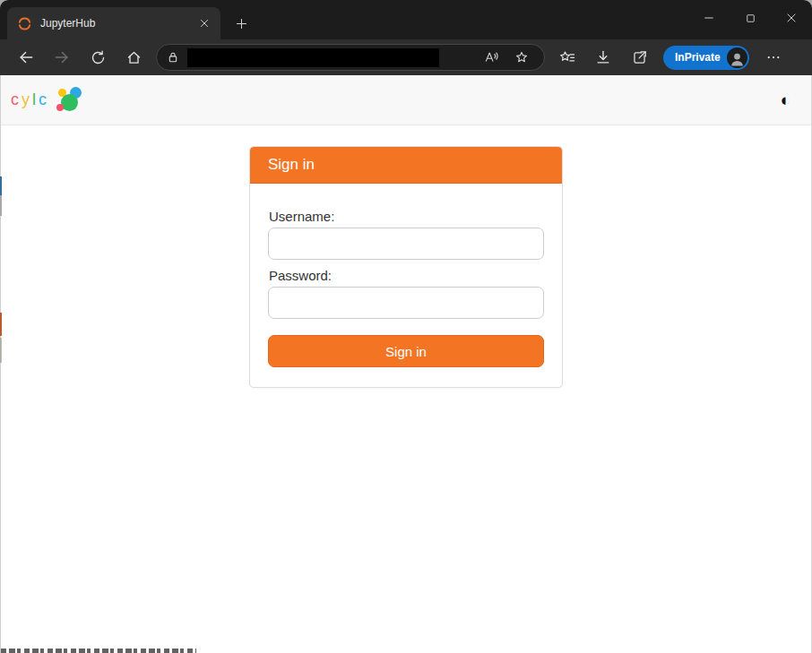 Image resolution: width=812 pixels, height=653 pixels. What do you see at coordinates (1, 206) in the screenshot?
I see `edge-artifact-gray1` at bounding box center [1, 206].